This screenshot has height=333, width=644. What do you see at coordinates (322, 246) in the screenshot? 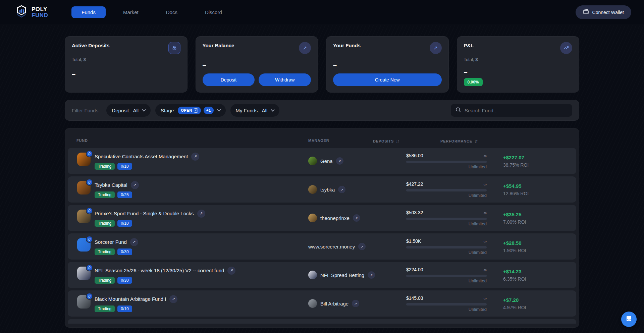
I see `table-row: () Sorcerer Fund ↗ Trading 0/30 www.sorc…` at bounding box center [322, 246].